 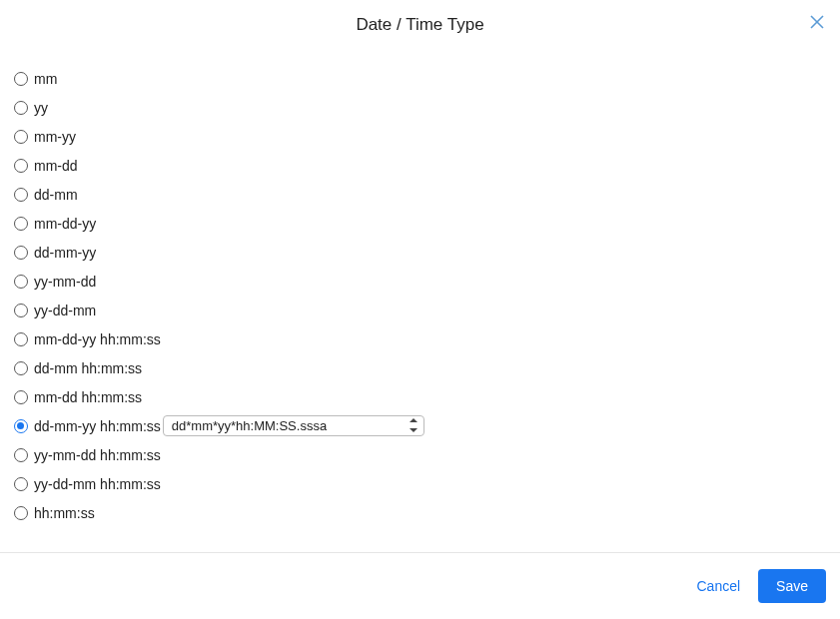 I want to click on option-label: yy-mm-dd hh:mm:ss, so click(x=98, y=455).